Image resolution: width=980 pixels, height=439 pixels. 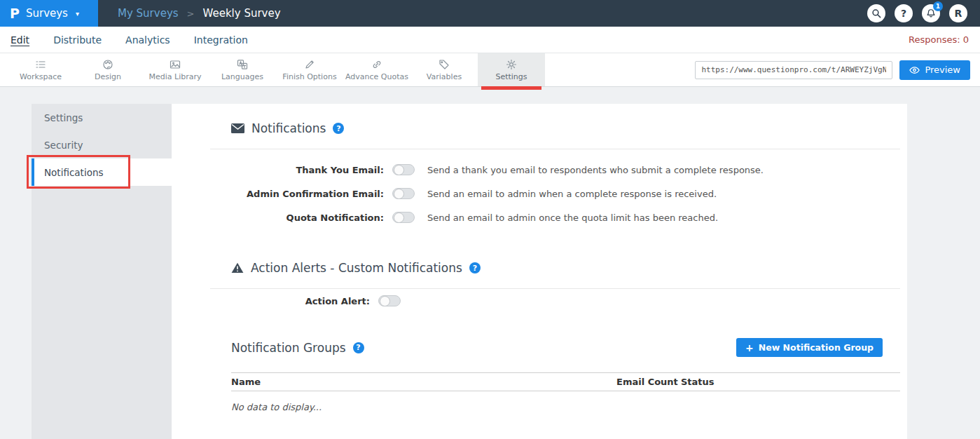 What do you see at coordinates (923, 13) in the screenshot?
I see `topbar-actions: ? 1 R` at bounding box center [923, 13].